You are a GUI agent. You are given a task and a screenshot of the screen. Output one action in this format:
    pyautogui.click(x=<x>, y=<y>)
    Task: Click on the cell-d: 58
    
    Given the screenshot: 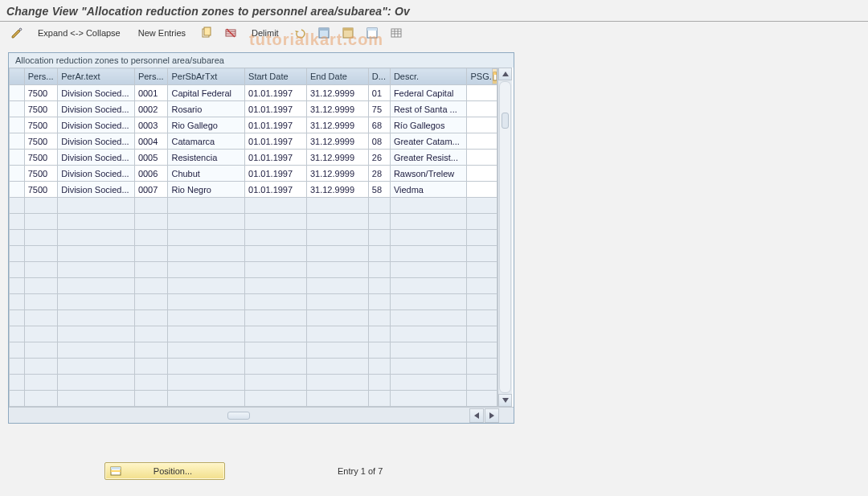 What is the action you would take?
    pyautogui.click(x=379, y=190)
    